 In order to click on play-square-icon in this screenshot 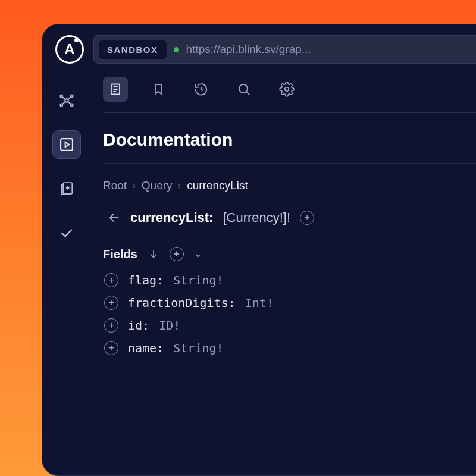, I will do `click(67, 145)`.